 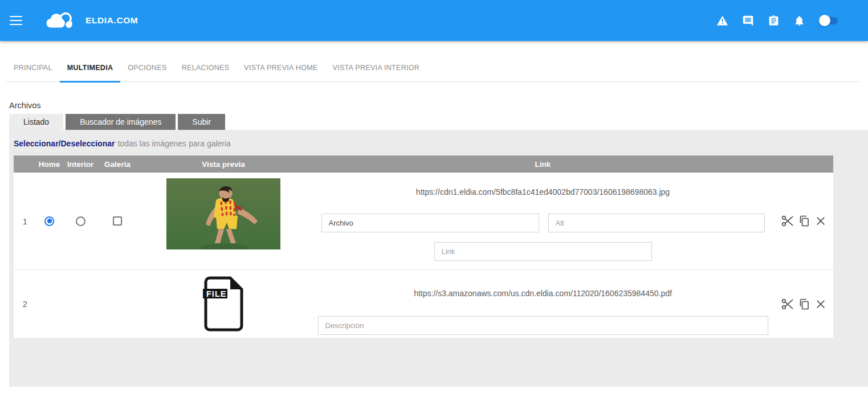 I want to click on gallery-select-suffix: todas las imágenes para galeria, so click(x=174, y=144).